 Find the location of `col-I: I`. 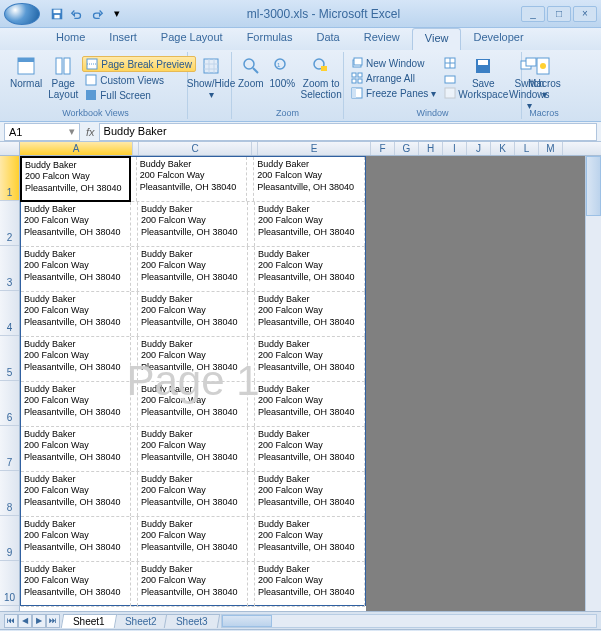

col-I: I is located at coordinates (455, 148).